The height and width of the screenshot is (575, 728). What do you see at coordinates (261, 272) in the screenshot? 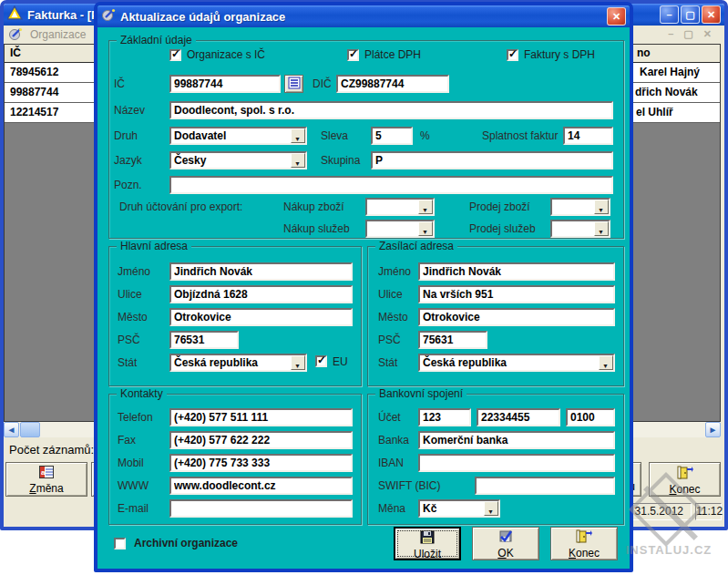
I see `main-jmeno-input` at bounding box center [261, 272].